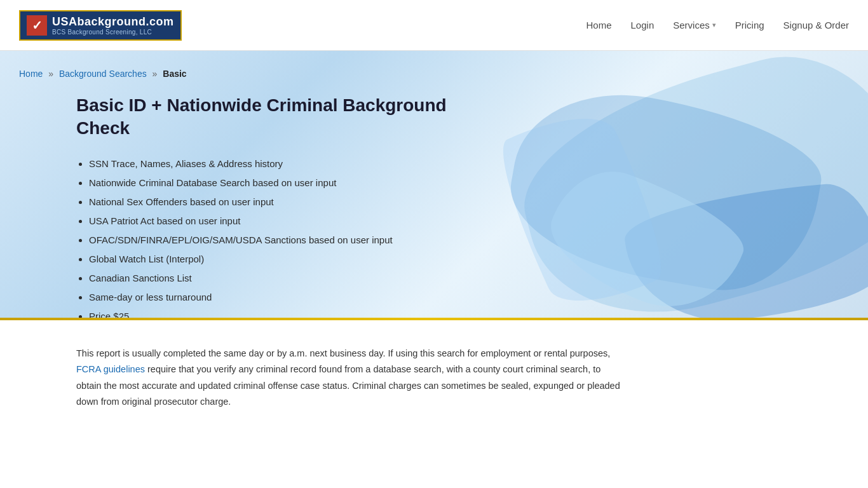 This screenshot has width=868, height=488. What do you see at coordinates (289, 259) in the screenshot?
I see `list-item: Global Watch List (Interpol)` at bounding box center [289, 259].